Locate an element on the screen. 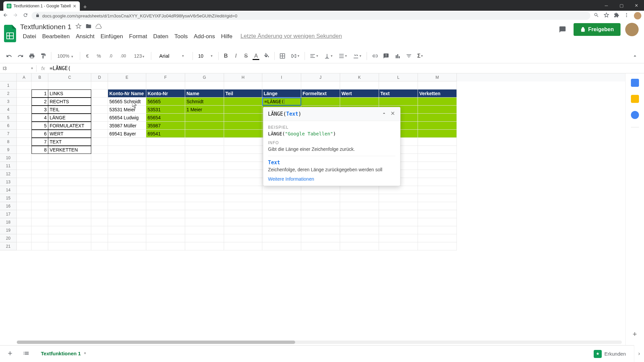 The image size is (644, 362). profile-avatar is located at coordinates (632, 29).